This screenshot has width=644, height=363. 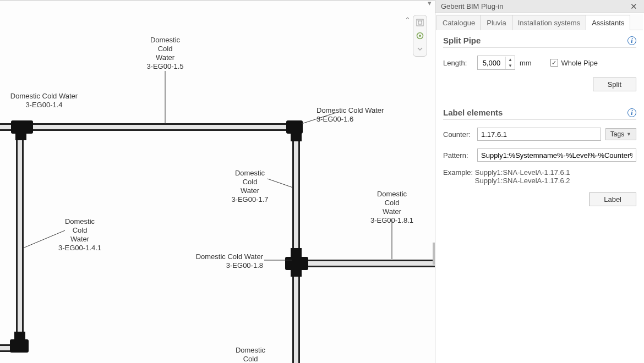 I want to click on pipe-label: Domestic Cold, so click(x=251, y=354).